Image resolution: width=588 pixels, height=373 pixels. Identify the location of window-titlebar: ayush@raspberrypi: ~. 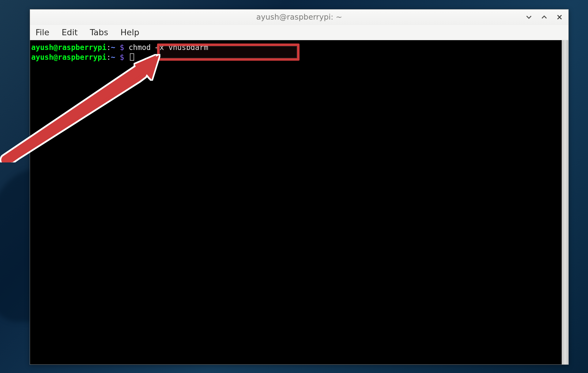
(299, 17).